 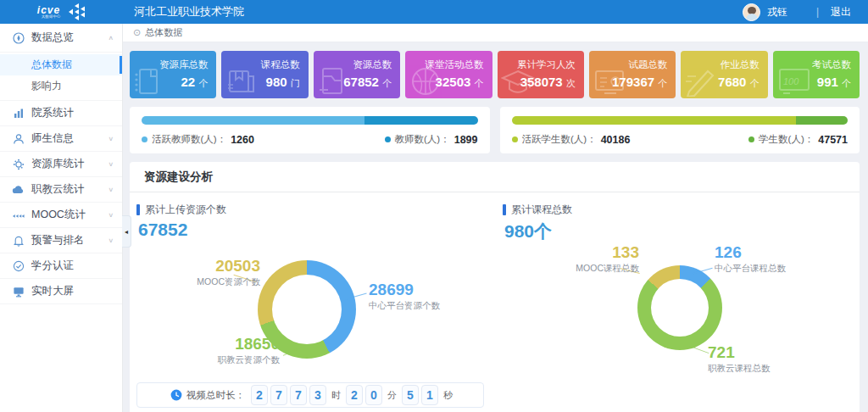 I want to click on sidebar-item-resource-library-stats: 资源库统计 ∨, so click(x=61, y=164).